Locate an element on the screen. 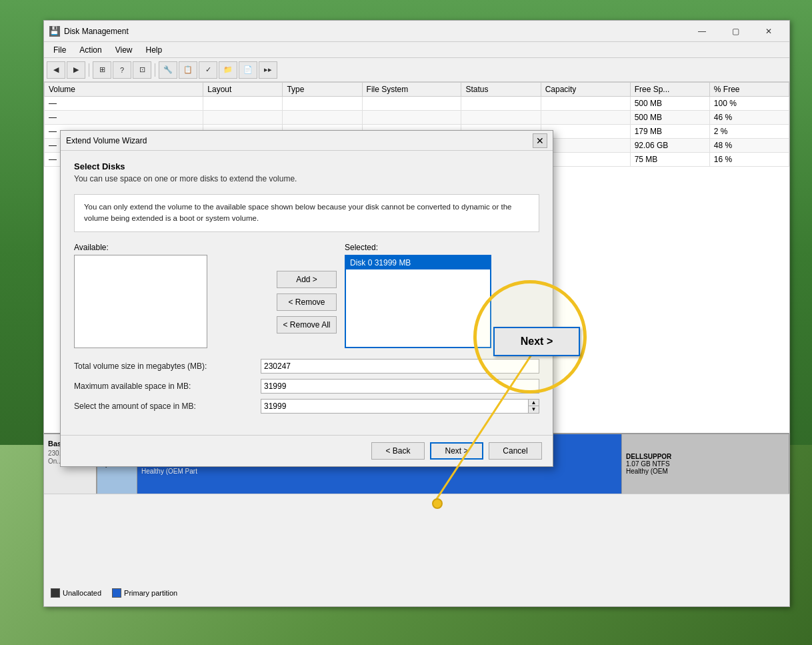  next-highlight-button: Next > is located at coordinates (537, 342).